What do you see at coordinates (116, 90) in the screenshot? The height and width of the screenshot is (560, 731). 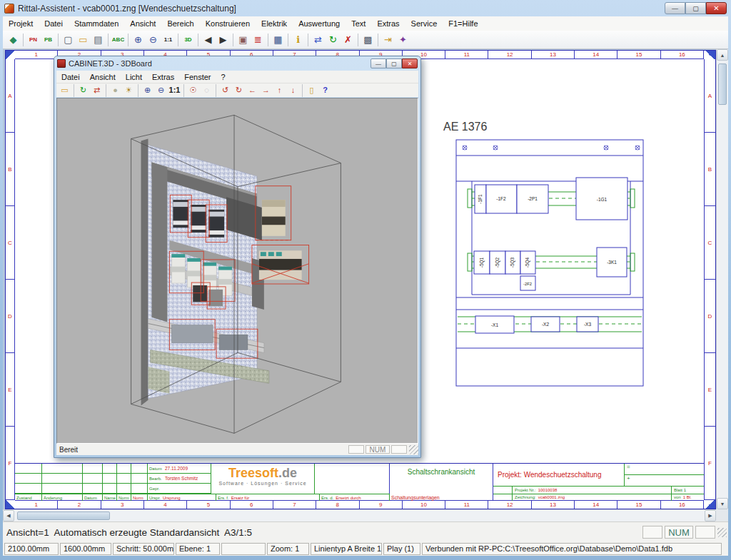 I see `light-icon: ●` at bounding box center [116, 90].